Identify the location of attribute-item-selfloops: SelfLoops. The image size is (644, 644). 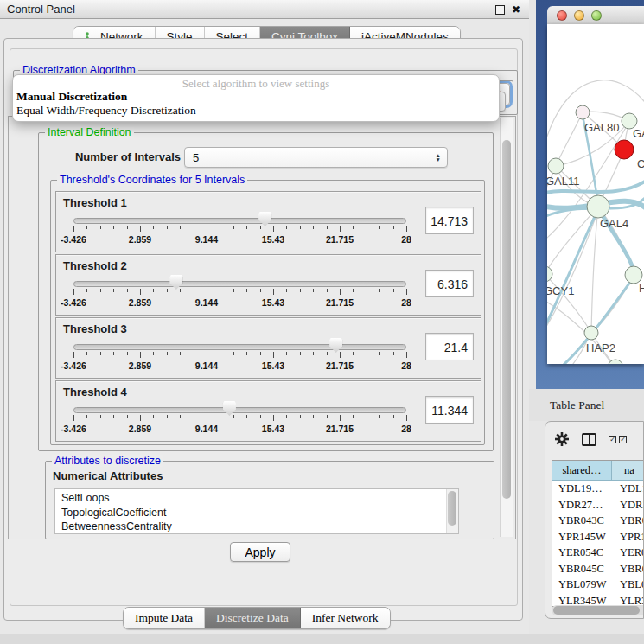
(259, 498).